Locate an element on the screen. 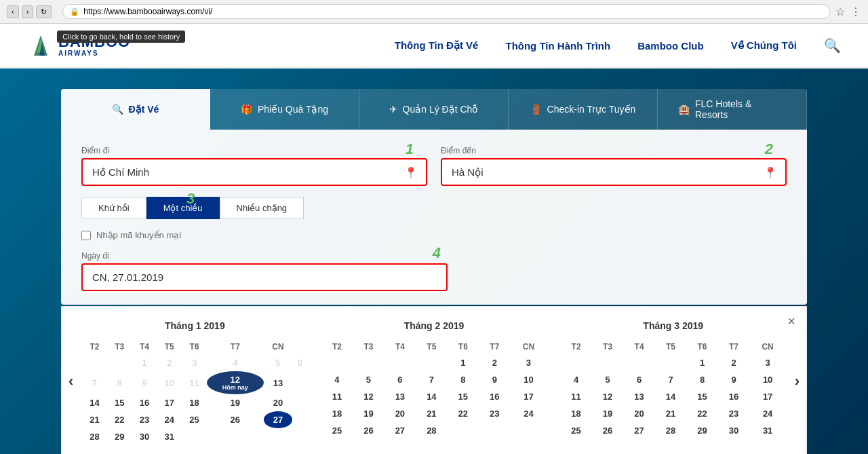  calendar-prev-button: ‹ is located at coordinates (71, 381).